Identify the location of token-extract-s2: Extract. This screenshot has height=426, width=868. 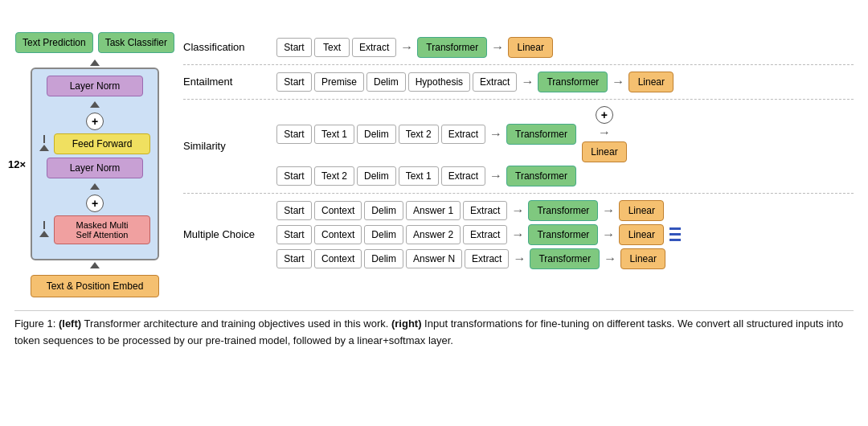
(463, 176).